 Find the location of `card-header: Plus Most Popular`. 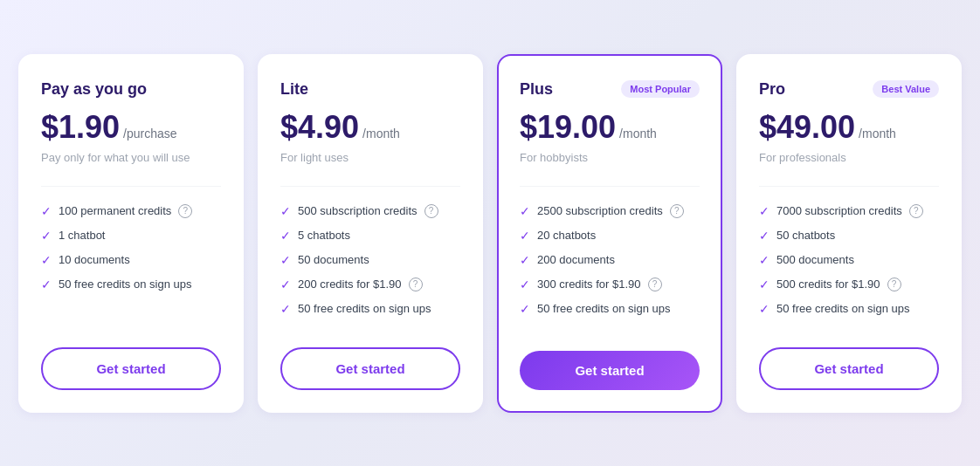

card-header: Plus Most Popular is located at coordinates (610, 89).